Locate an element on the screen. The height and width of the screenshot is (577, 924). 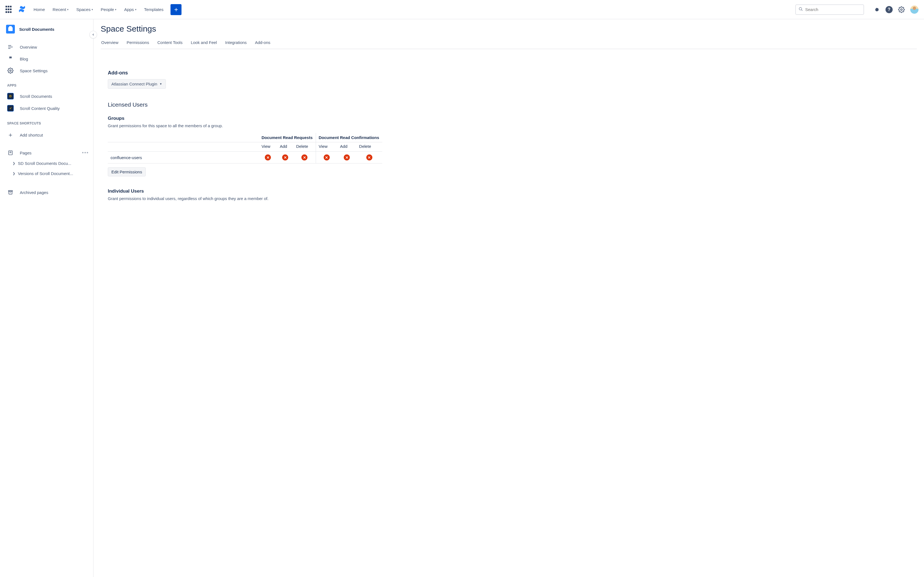
tree-item-label: SD Scroll Documents Docu... is located at coordinates (45, 163).